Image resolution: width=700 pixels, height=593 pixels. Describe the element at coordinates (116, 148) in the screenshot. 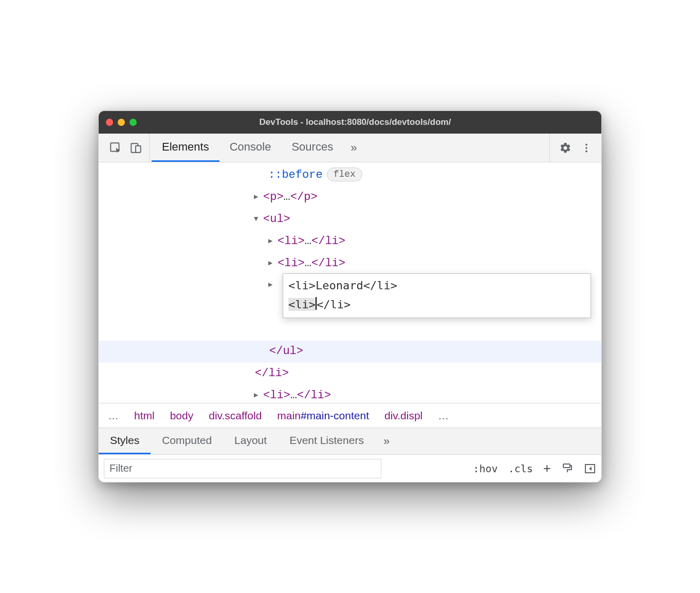

I see `inspect-element-icon` at that location.